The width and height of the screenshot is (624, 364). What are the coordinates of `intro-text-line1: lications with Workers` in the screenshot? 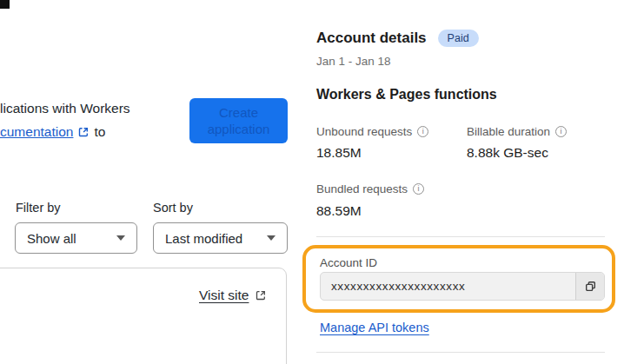 It's located at (65, 109).